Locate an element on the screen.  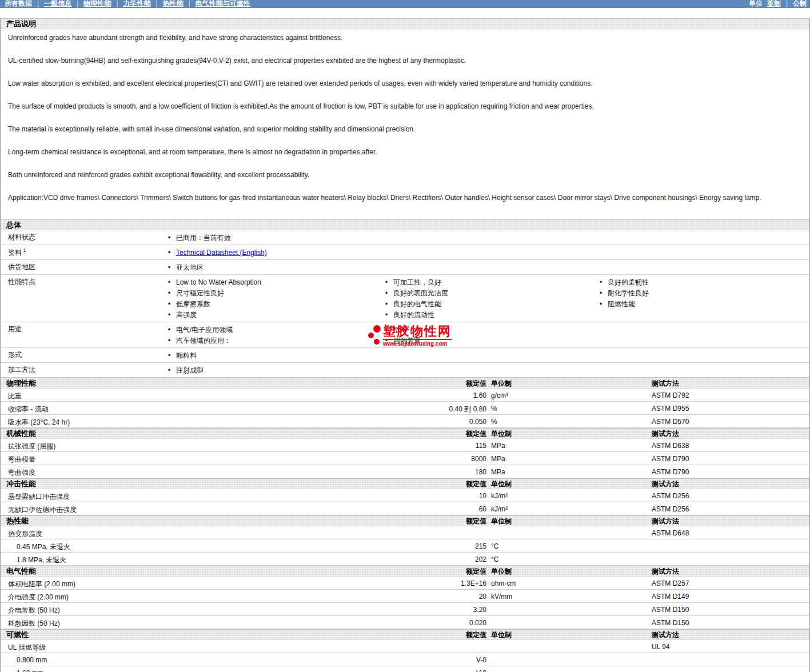
table-row: 悬壁梁缺口冲击强度10kJ/m²ASTM D256 is located at coordinates (405, 496).